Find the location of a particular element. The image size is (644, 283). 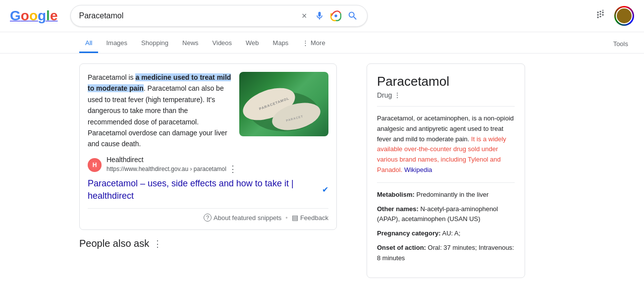

kp-field-pregnancy: Pregnancy category: AU: A; is located at coordinates (446, 234).